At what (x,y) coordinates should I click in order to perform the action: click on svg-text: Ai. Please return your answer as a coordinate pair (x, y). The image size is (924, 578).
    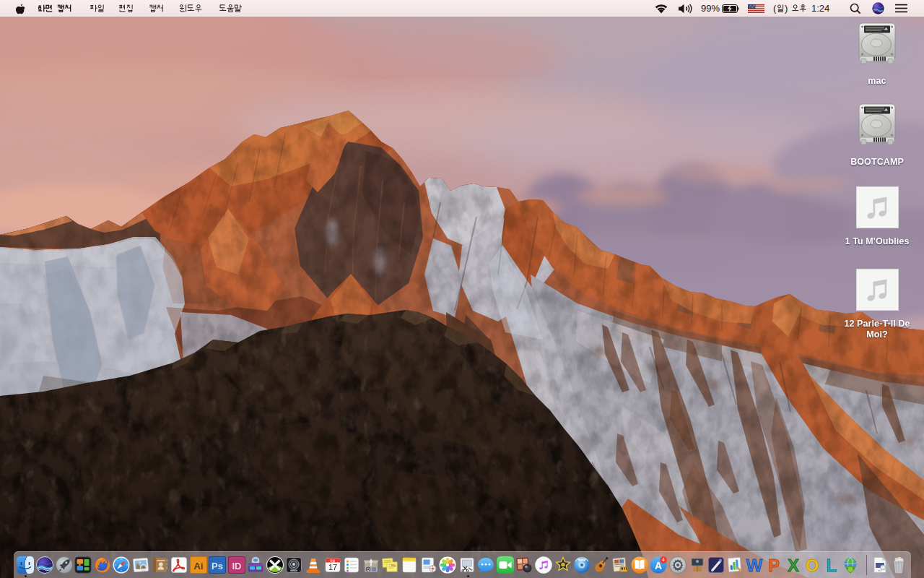
    Looking at the image, I should click on (198, 566).